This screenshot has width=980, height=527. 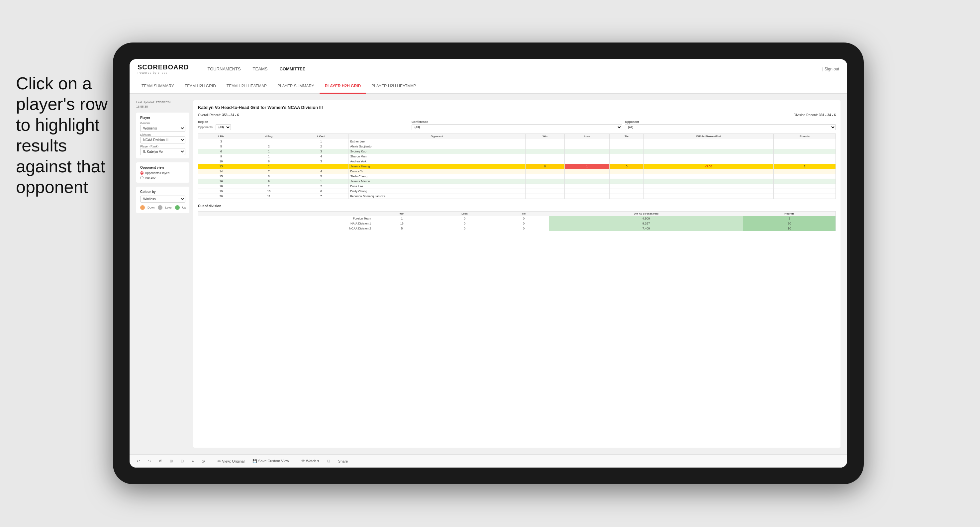 I want to click on opponent-radio-played: Opponents Played, so click(x=163, y=173).